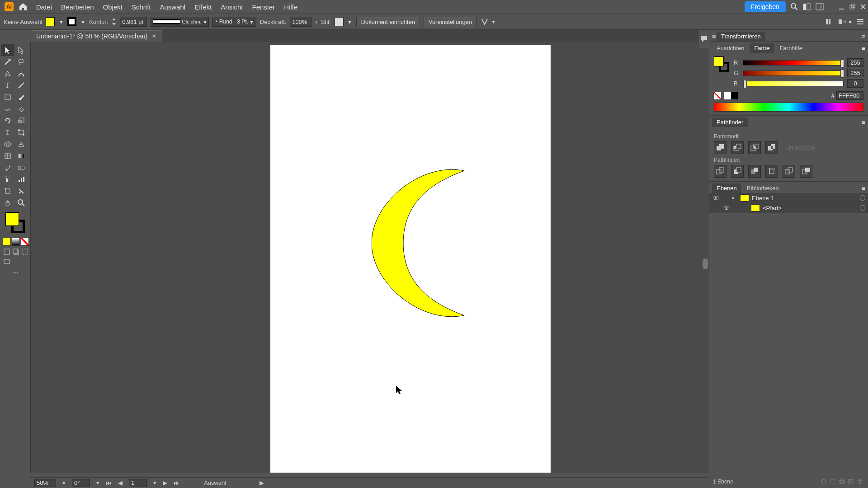  I want to click on color-mode-icon, so click(7, 242).